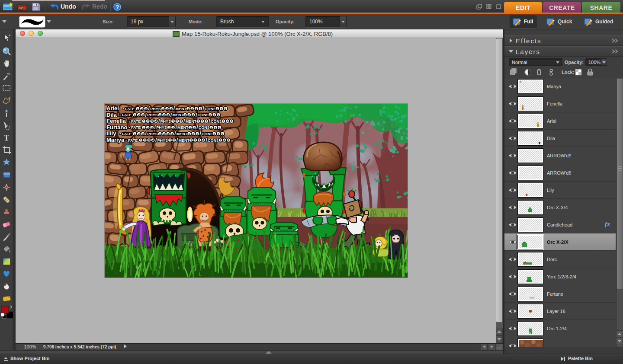  Describe the element at coordinates (568, 72) in the screenshot. I see `svg-text: Lock:` at that location.